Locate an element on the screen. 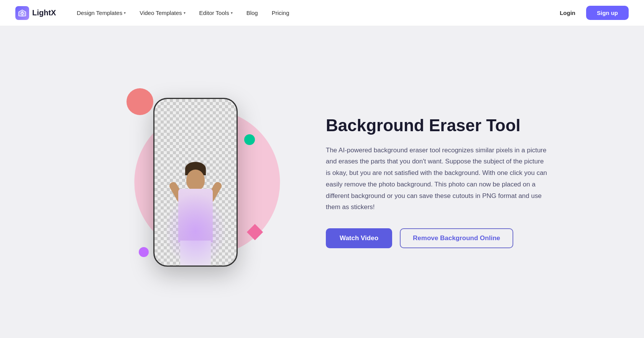 This screenshot has height=338, width=644. phone-mockup is located at coordinates (196, 182).